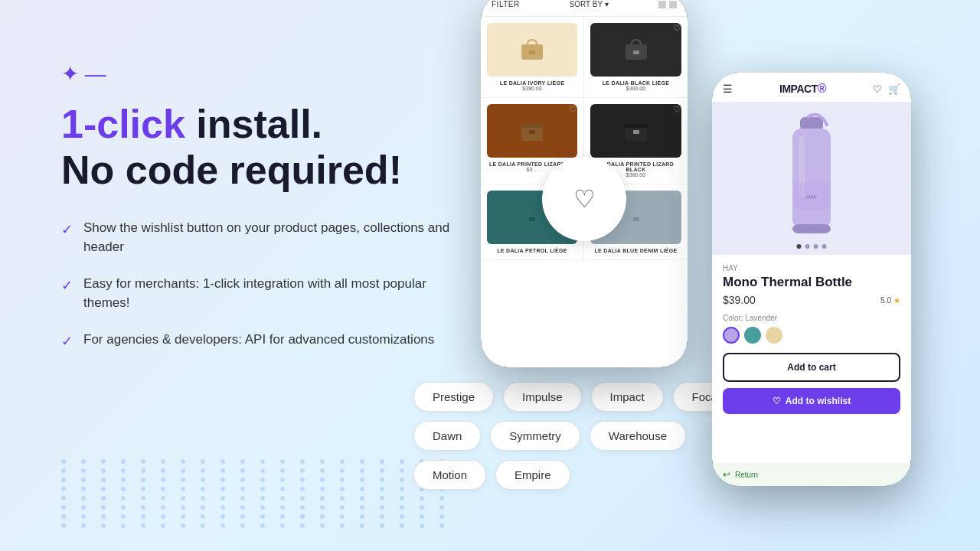 This screenshot has width=980, height=551. What do you see at coordinates (450, 474) in the screenshot?
I see `theme-tag-motion: Motion` at bounding box center [450, 474].